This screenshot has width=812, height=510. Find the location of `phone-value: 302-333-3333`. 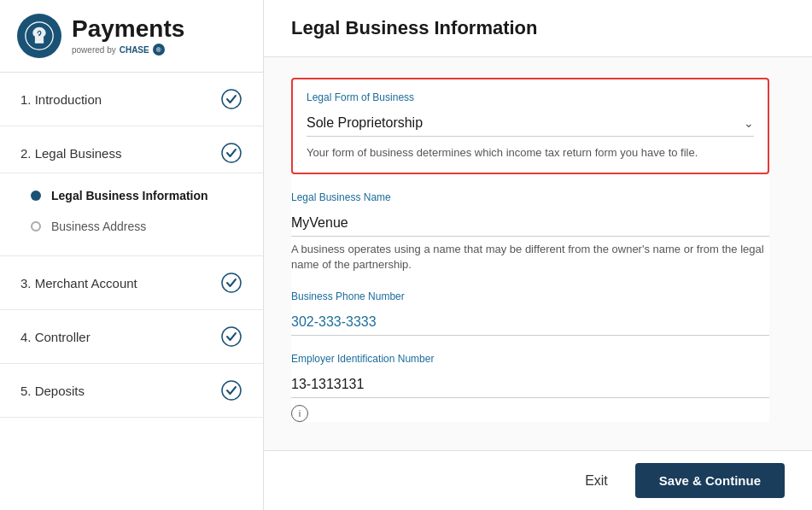

phone-value: 302-333-3333 is located at coordinates (530, 323).